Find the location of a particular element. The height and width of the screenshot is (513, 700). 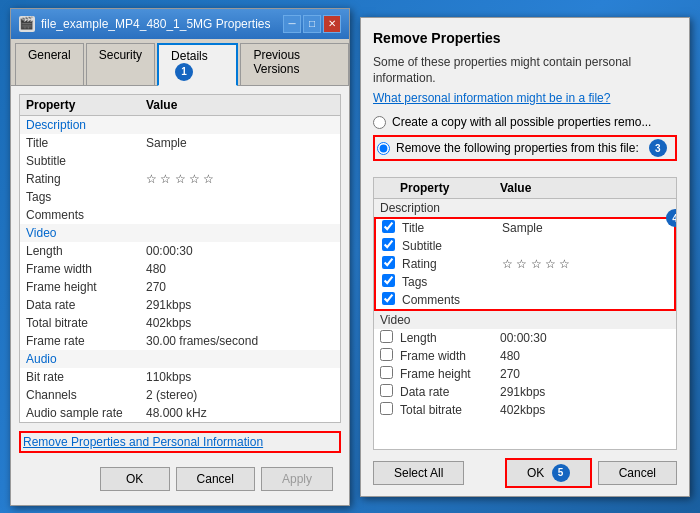

select-all-button: Select All is located at coordinates (418, 473).